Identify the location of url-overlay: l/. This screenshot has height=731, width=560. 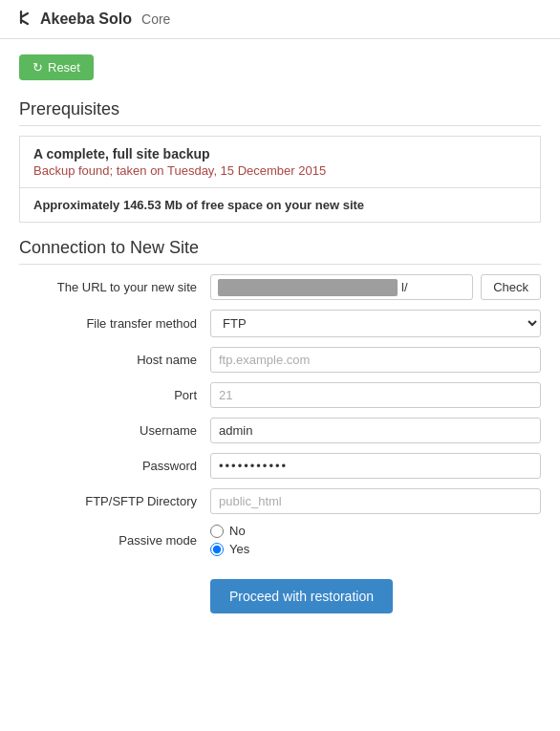
(331, 287).